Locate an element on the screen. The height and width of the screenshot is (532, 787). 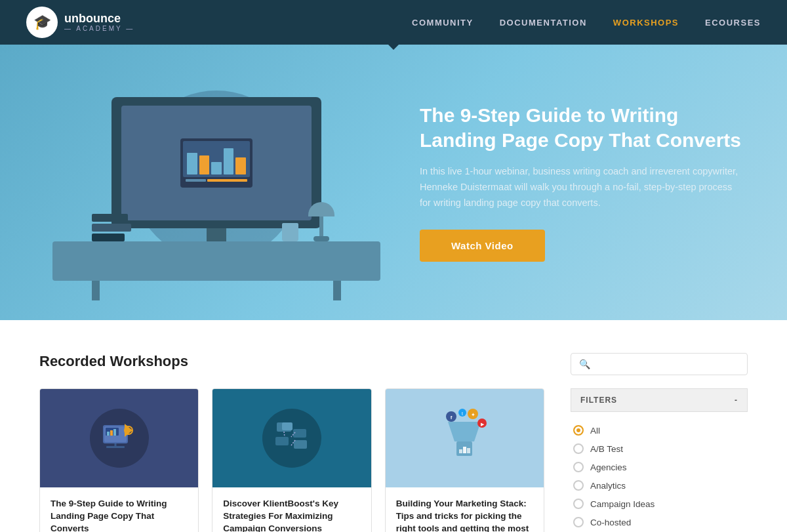
filter-radio-co-hosted is located at coordinates (578, 522).